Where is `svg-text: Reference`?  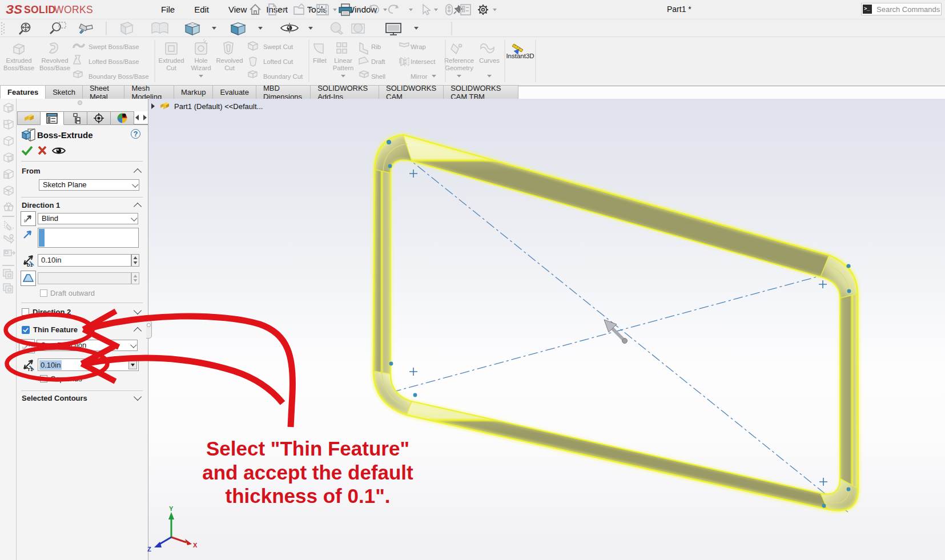
svg-text: Reference is located at coordinates (459, 61).